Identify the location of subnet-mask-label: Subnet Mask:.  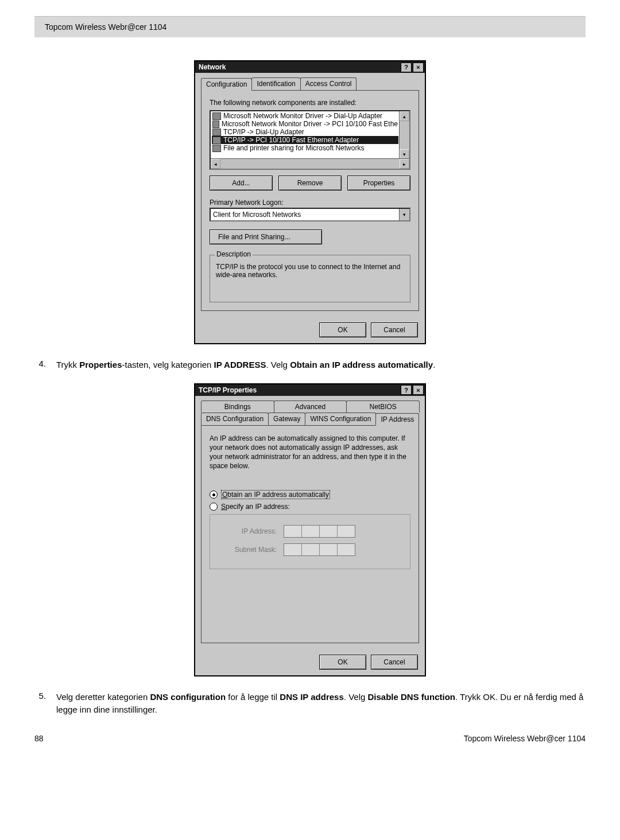
(251, 550).